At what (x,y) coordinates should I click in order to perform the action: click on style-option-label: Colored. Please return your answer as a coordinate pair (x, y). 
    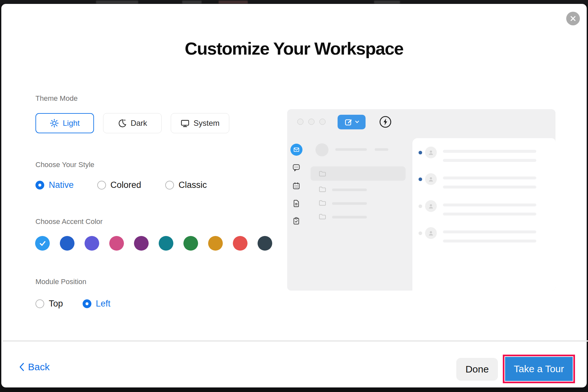
    Looking at the image, I should click on (126, 185).